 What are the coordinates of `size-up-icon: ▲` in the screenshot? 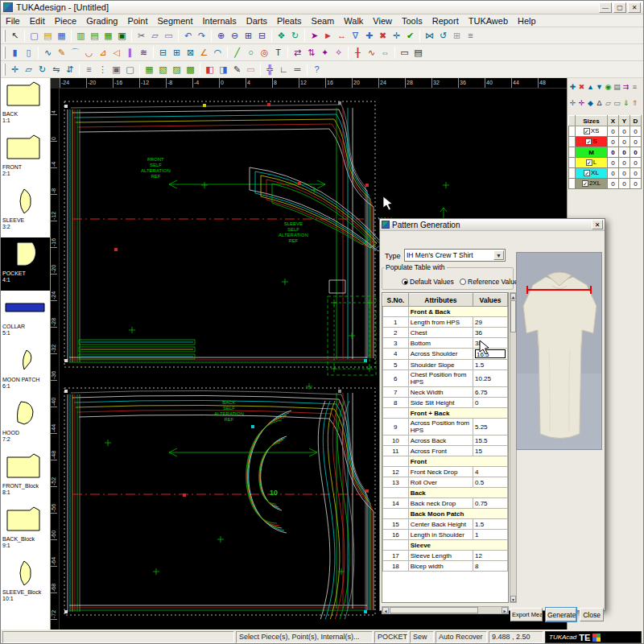 It's located at (591, 88).